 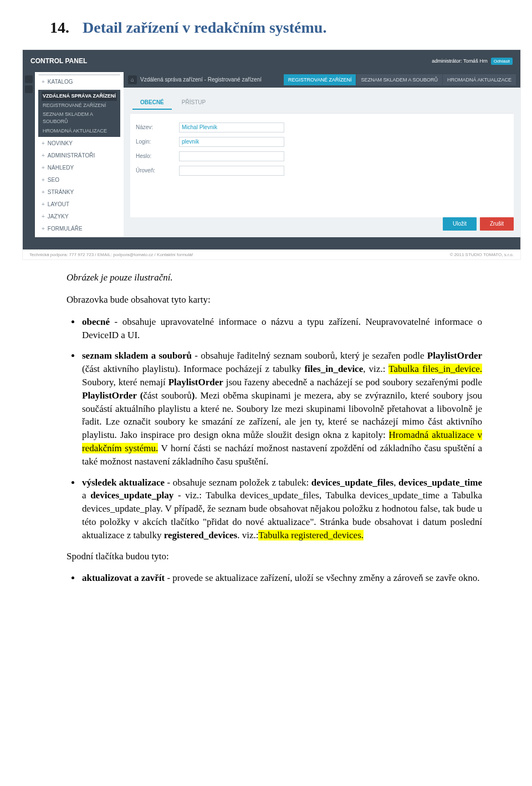 What do you see at coordinates (79, 229) in the screenshot?
I see `sidebar-item-7: FORMULÁŘE` at bounding box center [79, 229].